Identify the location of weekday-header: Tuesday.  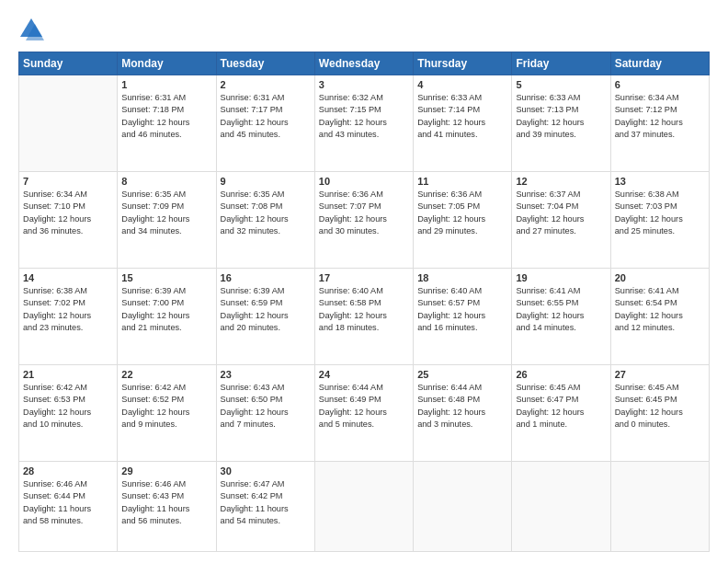
(265, 64).